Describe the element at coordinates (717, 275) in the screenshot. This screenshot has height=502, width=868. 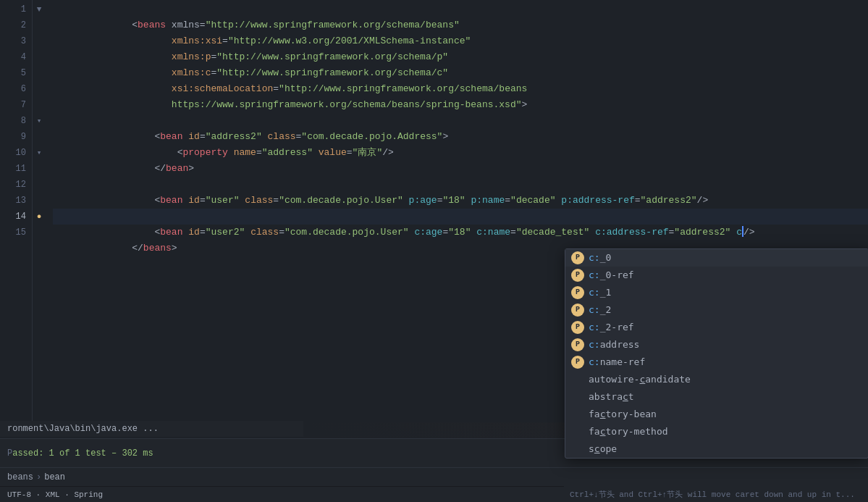
I see `autocomplete-item-1: P c:_0-ref` at that location.